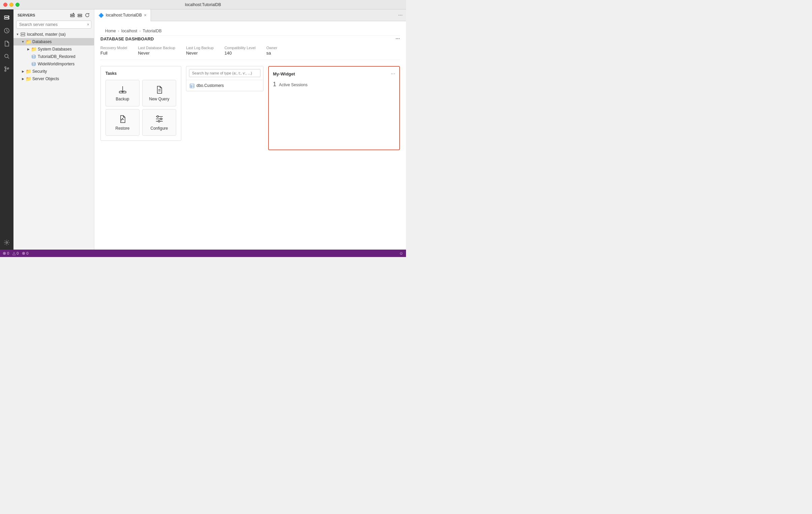  I want to click on tree-item-wwi: WideWorldImporters, so click(54, 64).